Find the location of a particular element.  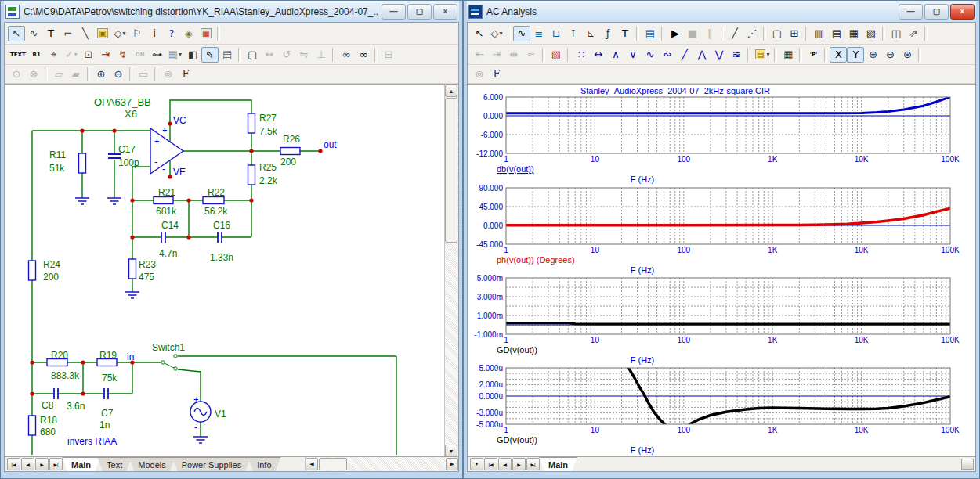

p-key-icon: 'P' is located at coordinates (813, 55).